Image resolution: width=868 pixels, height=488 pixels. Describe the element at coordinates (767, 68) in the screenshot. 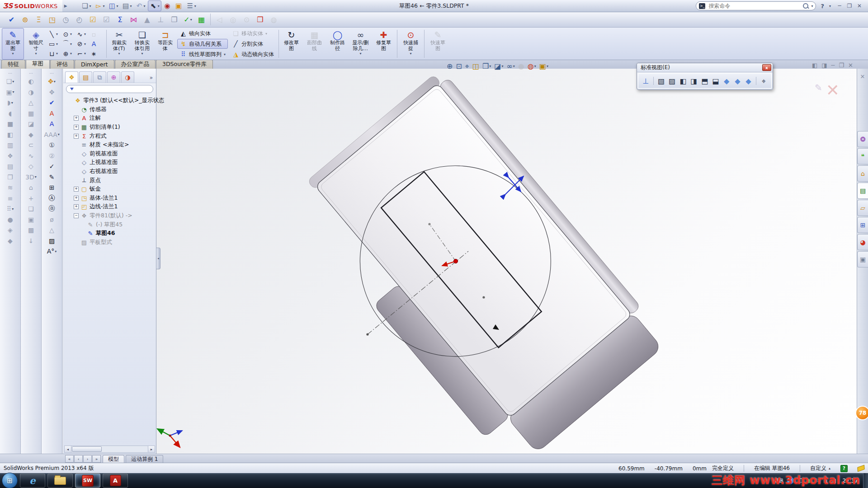

I see `standard-views-close-button: x` at that location.